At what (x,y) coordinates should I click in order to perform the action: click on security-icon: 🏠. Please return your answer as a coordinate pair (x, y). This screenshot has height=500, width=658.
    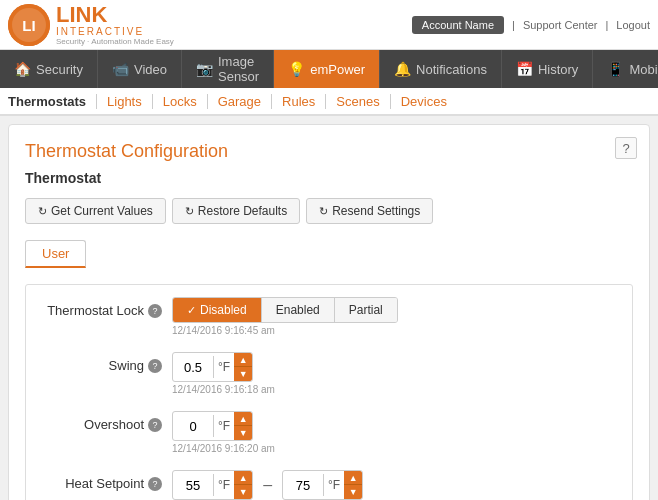
    Looking at the image, I should click on (22, 69).